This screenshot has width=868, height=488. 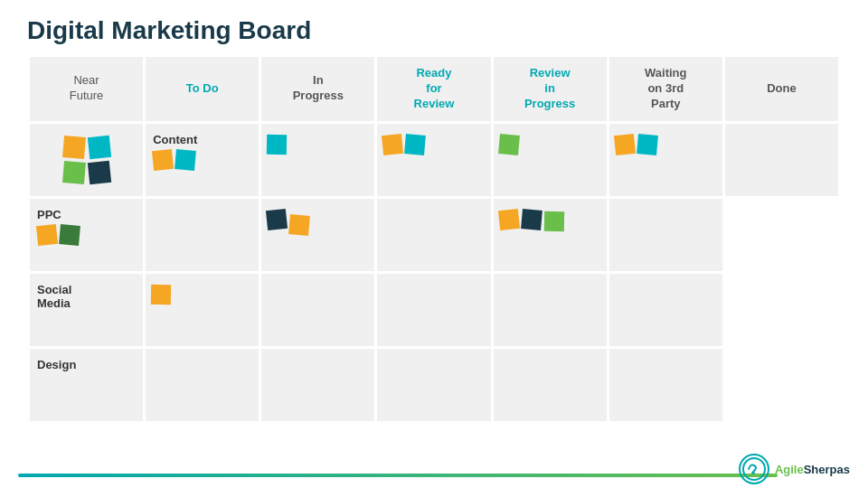 I want to click on near-future-cell, so click(x=87, y=160).